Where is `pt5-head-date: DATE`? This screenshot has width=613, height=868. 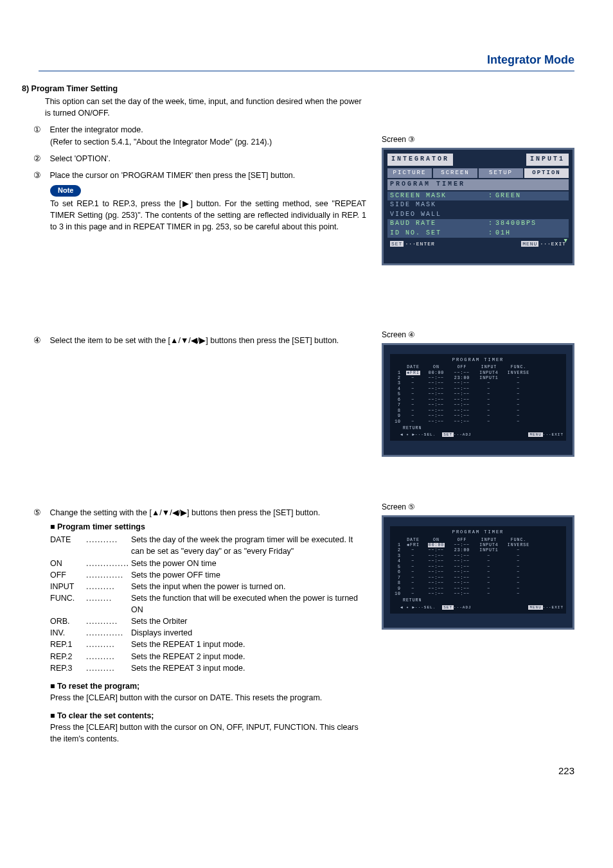 pt5-head-date: DATE is located at coordinates (413, 540).